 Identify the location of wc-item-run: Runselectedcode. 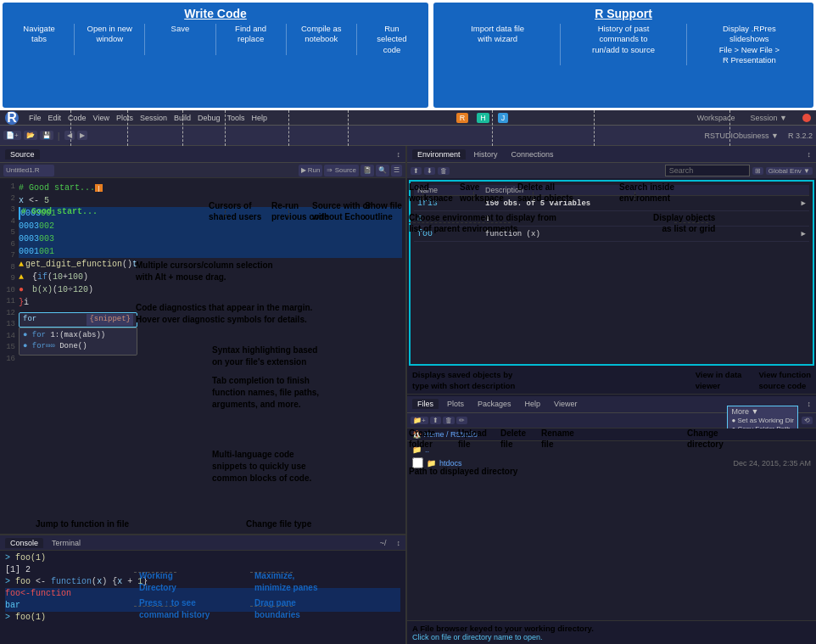
(392, 39).